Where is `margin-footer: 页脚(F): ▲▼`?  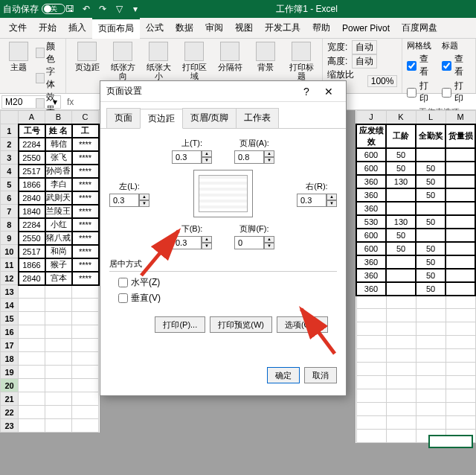
margin-footer: 页脚(F): ▲▼ is located at coordinates (254, 237).